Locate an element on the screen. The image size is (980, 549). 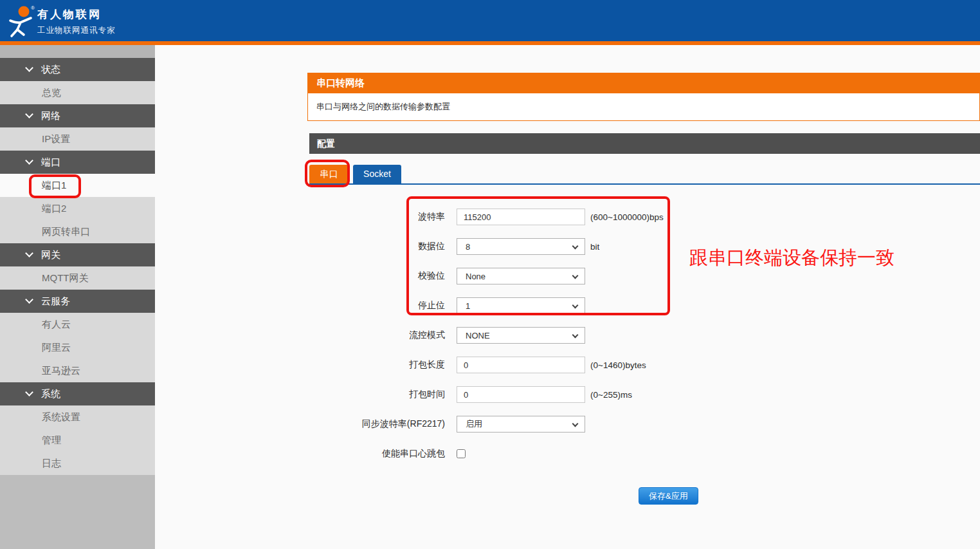
form-row: 校验位None is located at coordinates (486, 276).